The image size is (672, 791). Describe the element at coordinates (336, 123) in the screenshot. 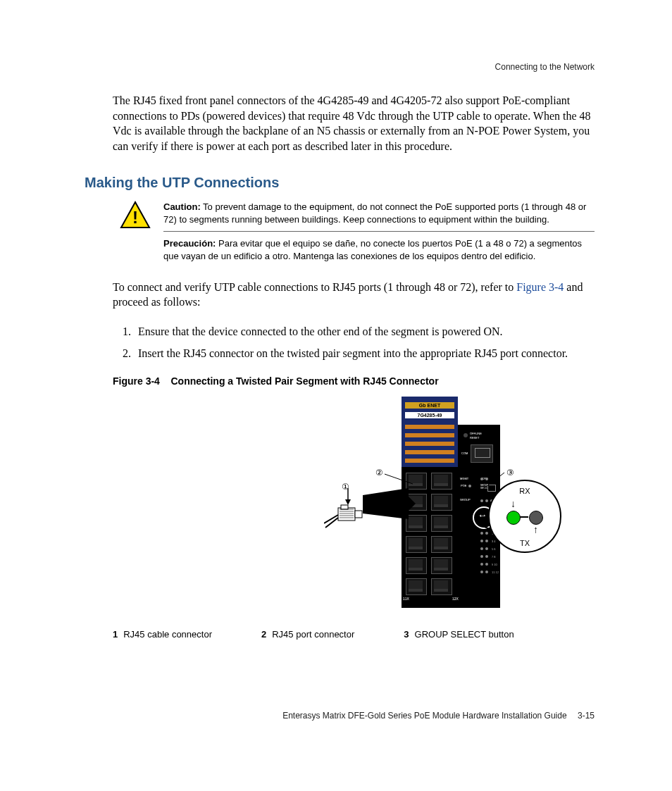

I see `intro-paragraph: The RJ45 fixed front panel connectors of…` at that location.